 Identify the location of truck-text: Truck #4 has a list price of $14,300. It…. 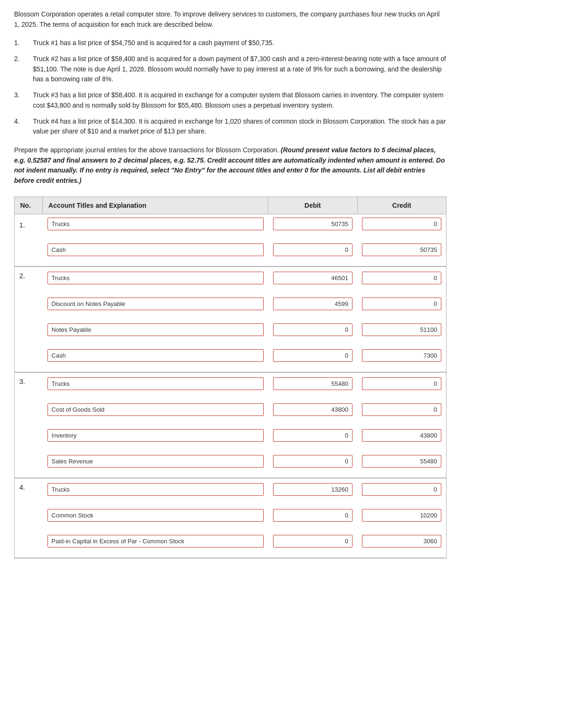
(240, 127).